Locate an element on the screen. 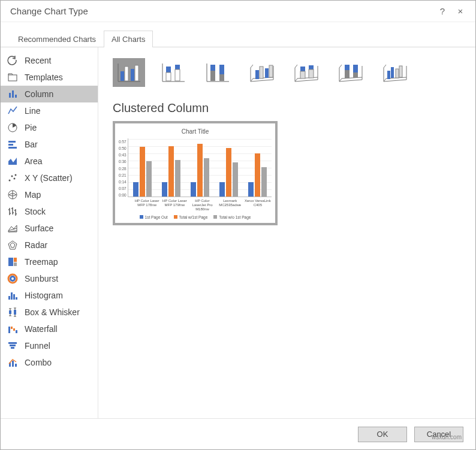 The height and width of the screenshot is (450, 476). sidebar-item-area: Area is located at coordinates (49, 161).